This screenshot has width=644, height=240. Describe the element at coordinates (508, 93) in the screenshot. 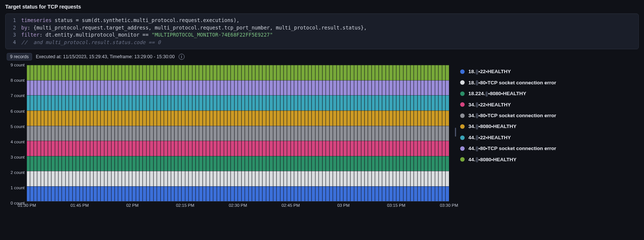

I see `legend-item: 18.224. •8080•HEALTHY` at that location.